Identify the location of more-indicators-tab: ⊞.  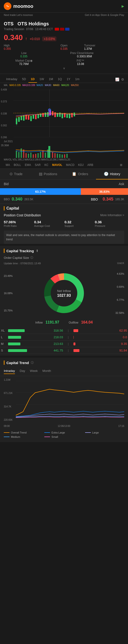
(121, 165).